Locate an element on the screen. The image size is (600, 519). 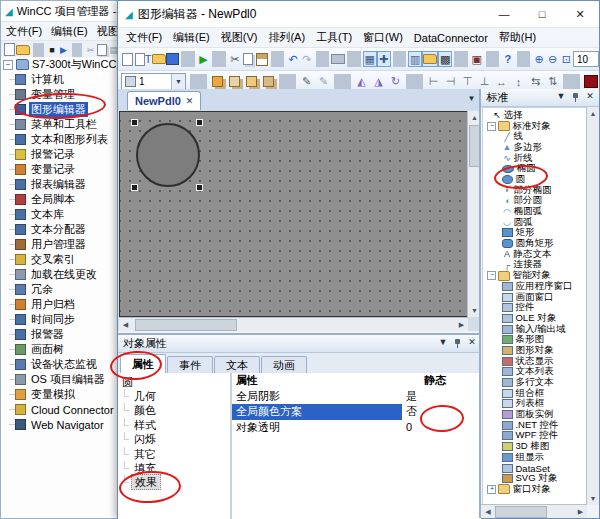
copy-button is located at coordinates (249, 59).